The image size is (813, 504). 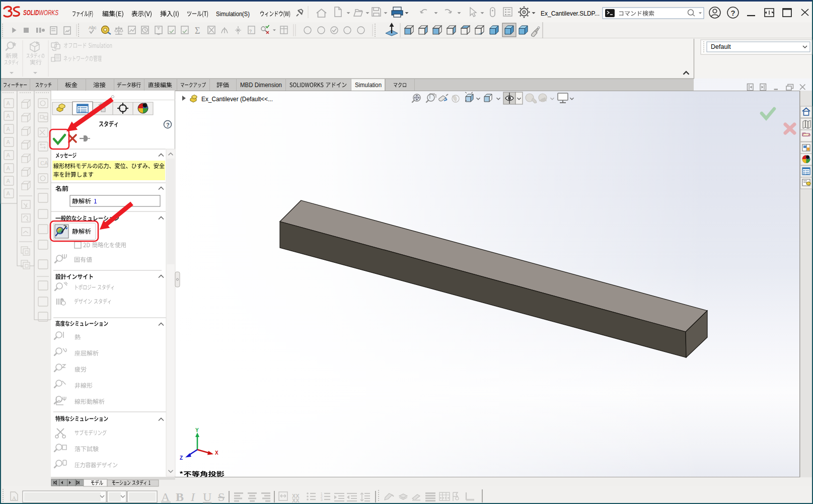 What do you see at coordinates (233, 14) in the screenshot?
I see `svg-text: Simulation(S)` at bounding box center [233, 14].